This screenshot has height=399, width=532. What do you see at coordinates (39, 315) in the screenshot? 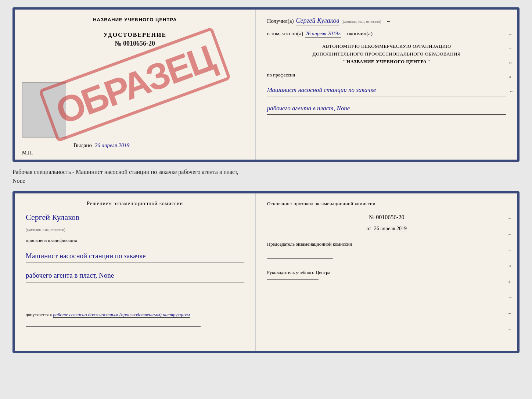
I see `dopuskaetsya-label: допускается к` at bounding box center [39, 315].